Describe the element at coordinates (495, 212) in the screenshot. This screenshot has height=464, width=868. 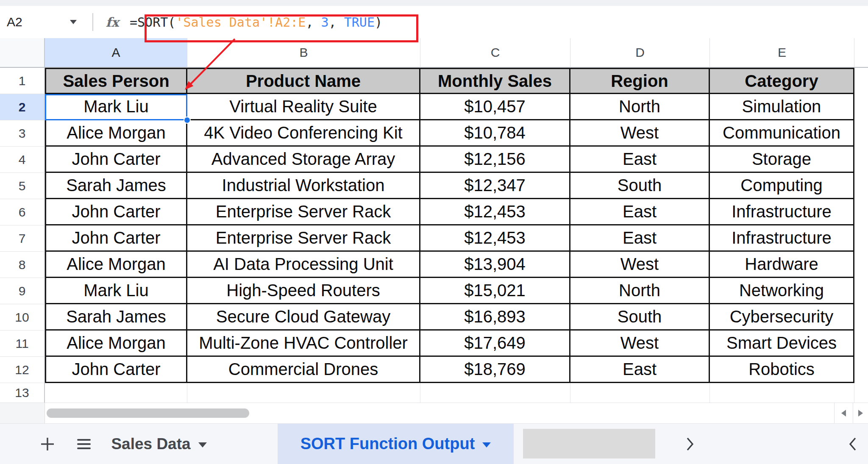
I see `cell-C6: $12,453` at that location.